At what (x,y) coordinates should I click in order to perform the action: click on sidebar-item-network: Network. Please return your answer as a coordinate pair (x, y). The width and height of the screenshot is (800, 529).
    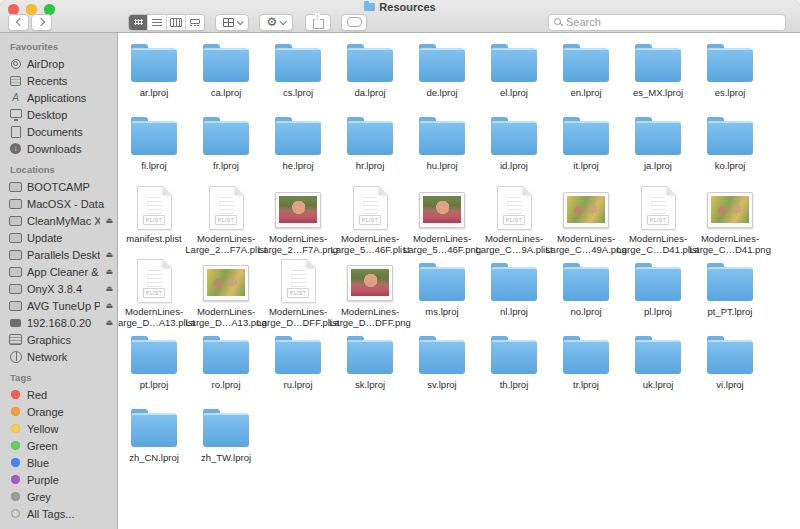
    Looking at the image, I should click on (63, 356).